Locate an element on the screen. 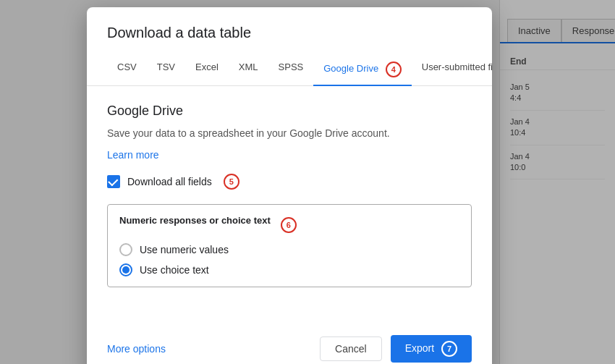 The width and height of the screenshot is (615, 364). tab-excel: Excel is located at coordinates (207, 70).